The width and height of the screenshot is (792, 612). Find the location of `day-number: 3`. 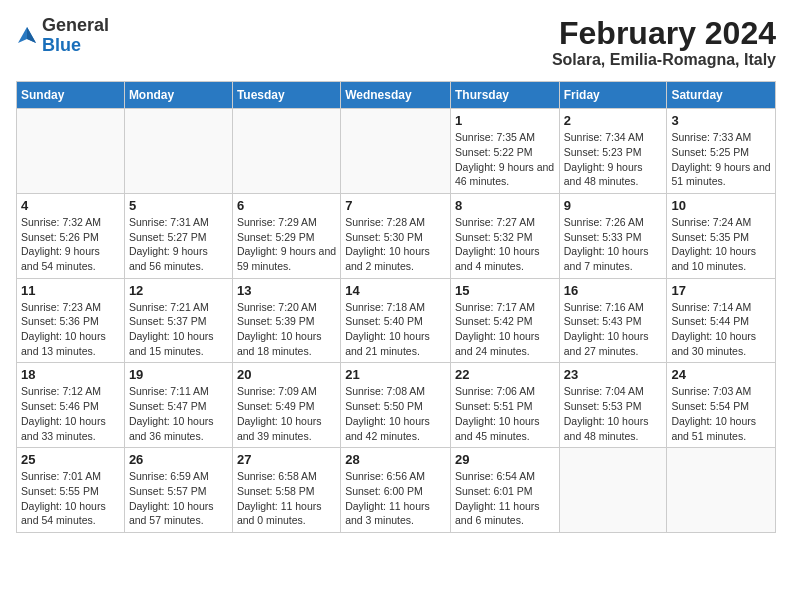

day-number: 3 is located at coordinates (721, 120).